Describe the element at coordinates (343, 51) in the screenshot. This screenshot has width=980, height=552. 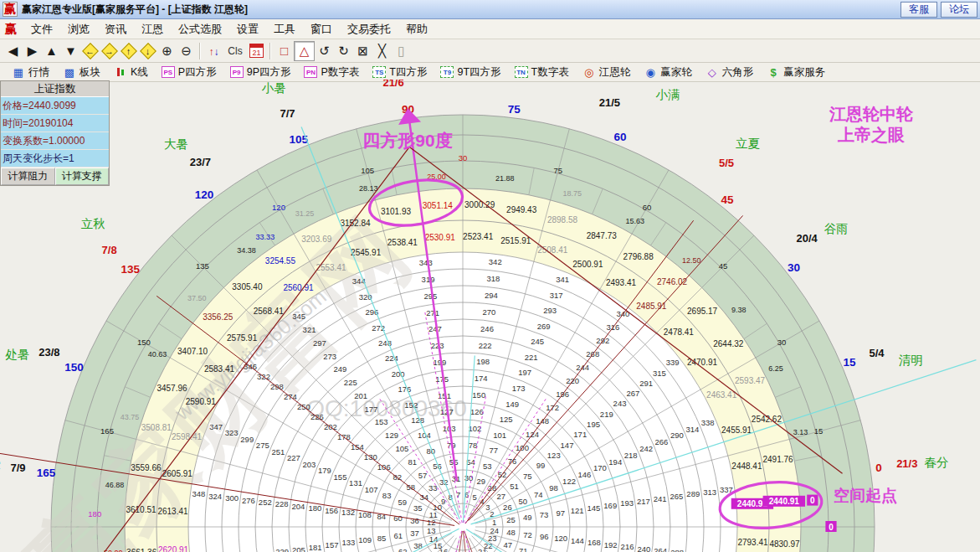
I see `rotate-cw-icon: ↻` at that location.